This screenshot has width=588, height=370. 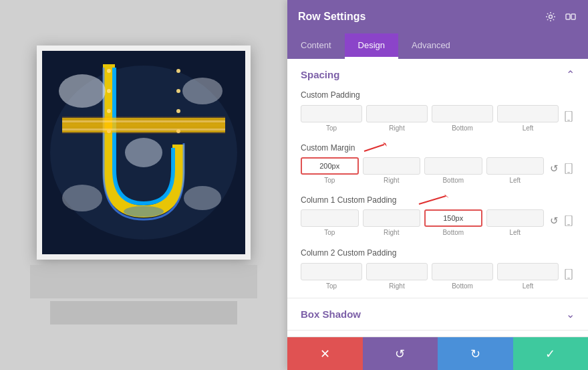 I want to click on col1-bottom-label: Bottom, so click(x=453, y=233).